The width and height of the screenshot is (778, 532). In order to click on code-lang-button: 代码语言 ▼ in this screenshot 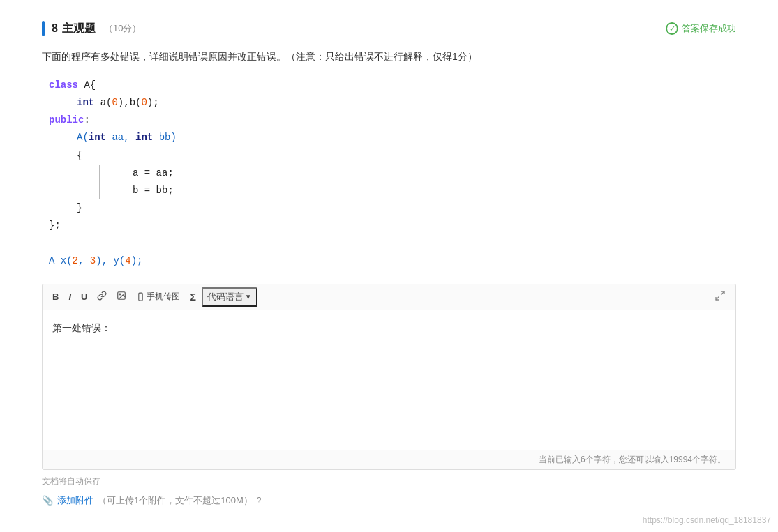, I will do `click(230, 297)`.